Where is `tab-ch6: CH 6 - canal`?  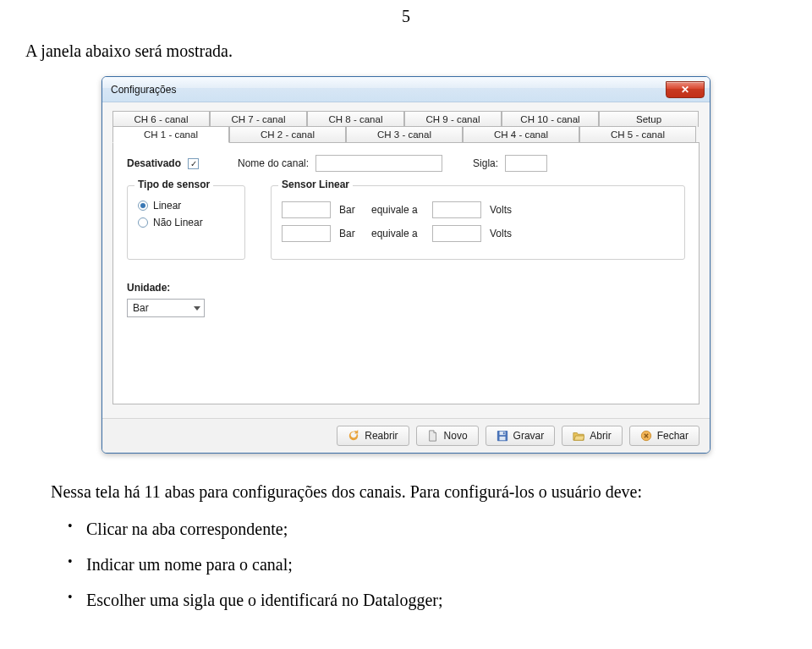
tab-ch6: CH 6 - canal is located at coordinates (161, 118).